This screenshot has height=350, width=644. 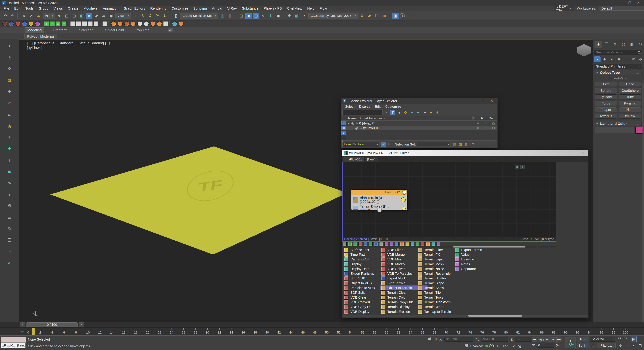 I want to click on select-and-link-icon: ∞, so click(x=24, y=16).